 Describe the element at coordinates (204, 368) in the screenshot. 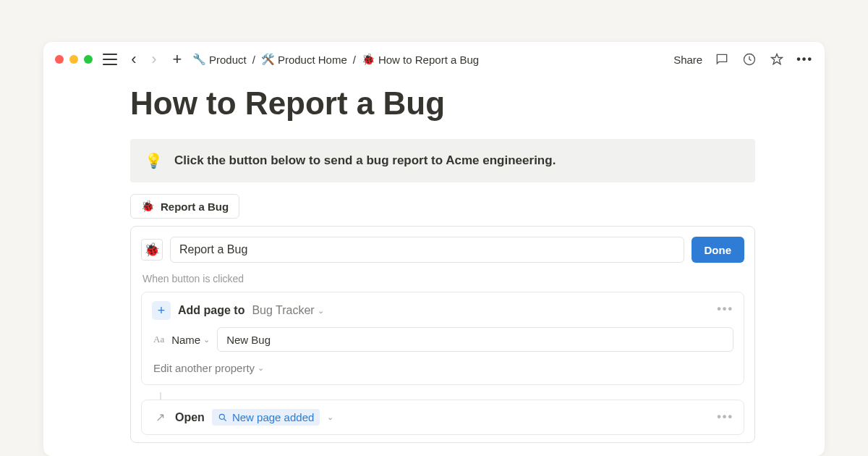

I see `edit-another-label: Edit another property` at that location.